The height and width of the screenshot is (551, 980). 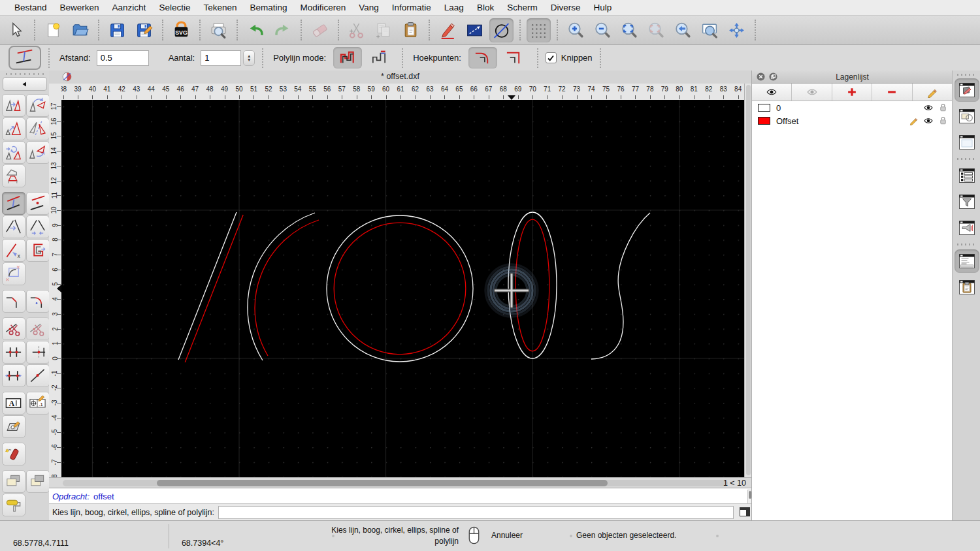 What do you see at coordinates (118, 30) in the screenshot?
I see `save-file-button` at bounding box center [118, 30].